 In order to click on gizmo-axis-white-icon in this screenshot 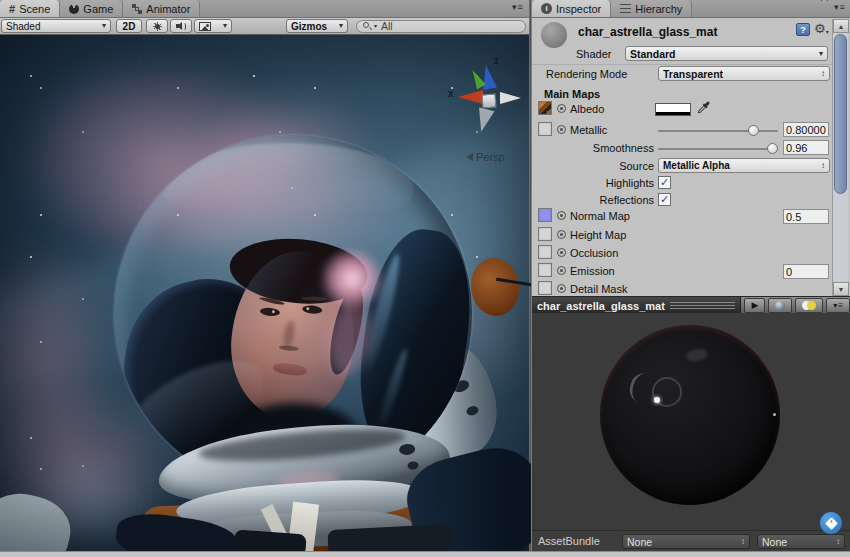, I will do `click(510, 98)`.